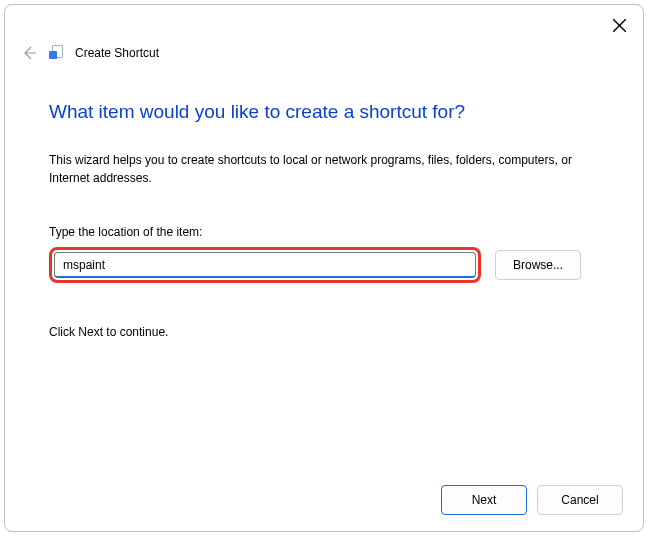  I want to click on footer-buttons: Next Cancel, so click(532, 500).